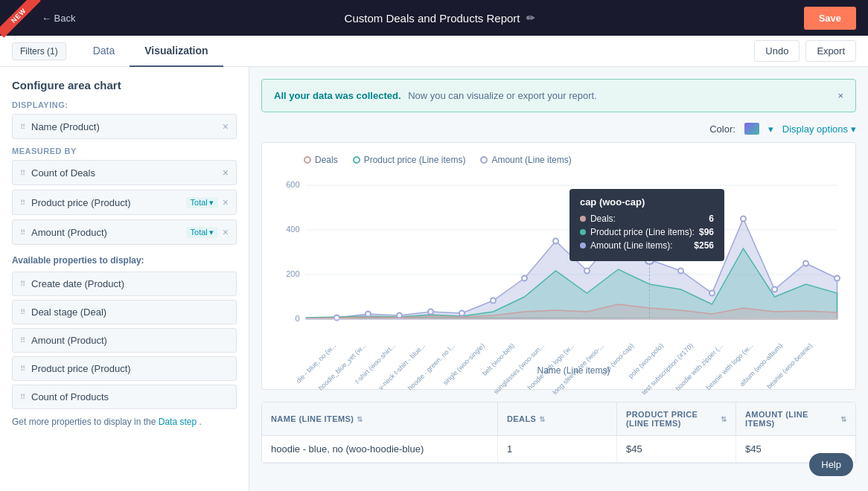  I want to click on th-name-label: NAME (LINE ITEMS), so click(313, 419).